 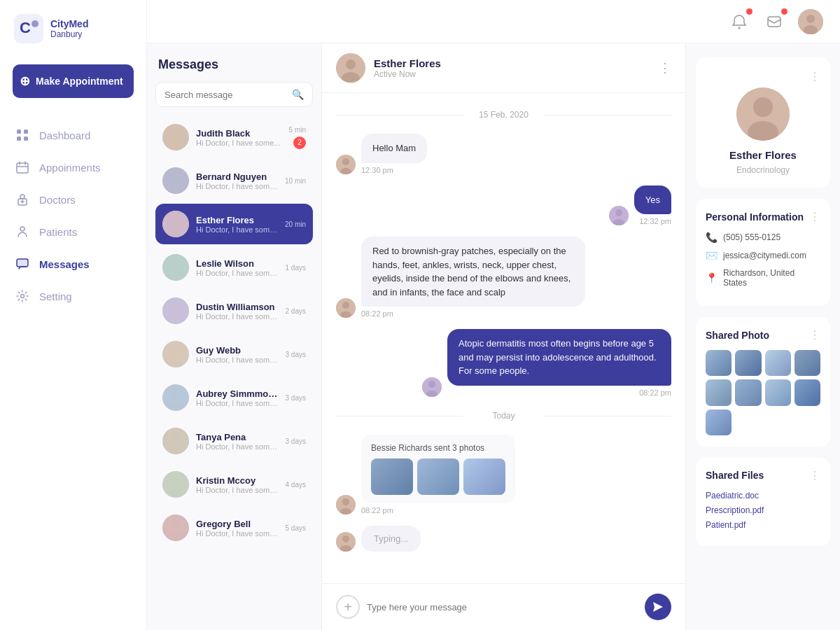 I want to click on sidebar-nav: Dashboard Appoinments Doctors Patients, so click(x=73, y=216).